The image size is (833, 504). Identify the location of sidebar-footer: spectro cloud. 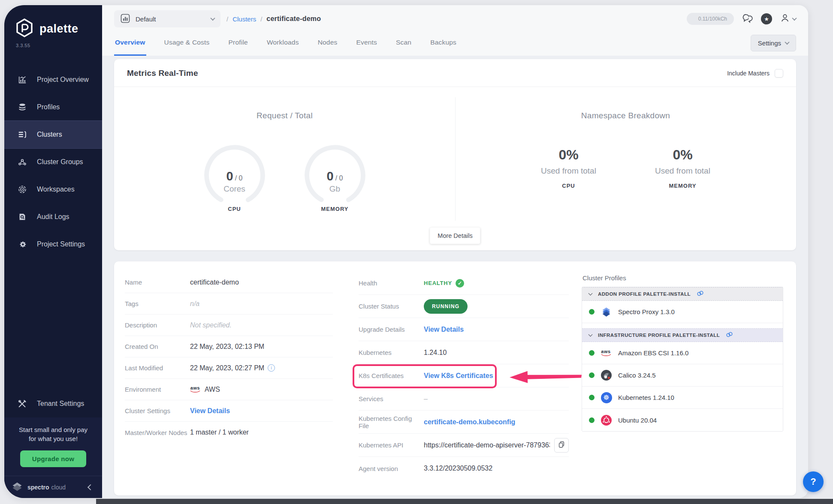
(53, 487).